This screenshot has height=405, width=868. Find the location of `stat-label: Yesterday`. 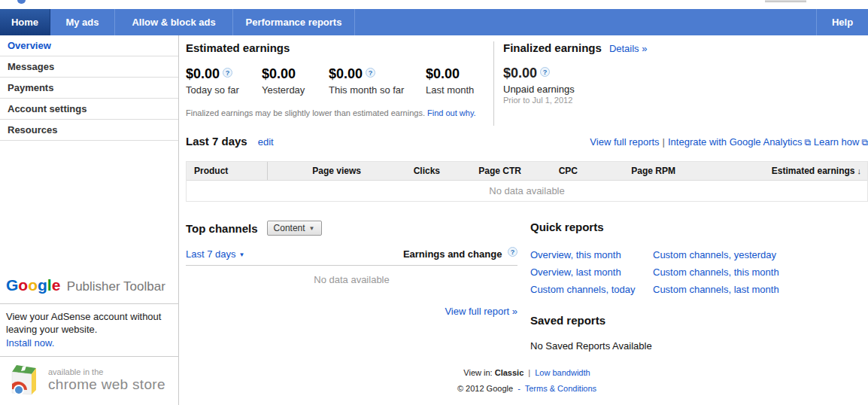

stat-label: Yesterday is located at coordinates (295, 90).